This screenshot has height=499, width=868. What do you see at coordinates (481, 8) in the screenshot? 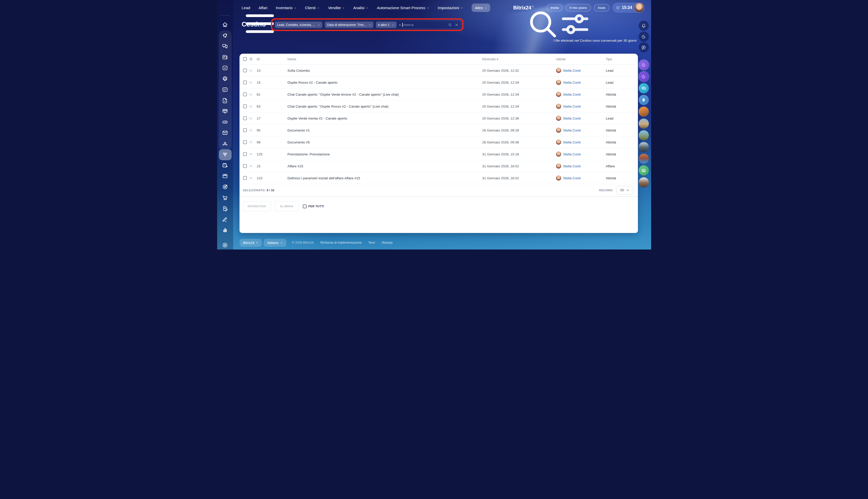
I see `nav-item-altro: Altro` at bounding box center [481, 8].